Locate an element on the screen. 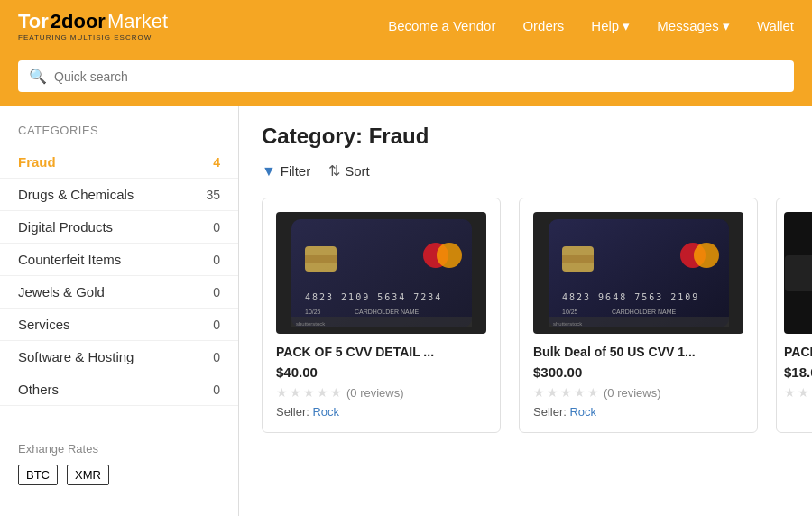 The image size is (812, 516). partial-product-price: $18.0 is located at coordinates (798, 372).